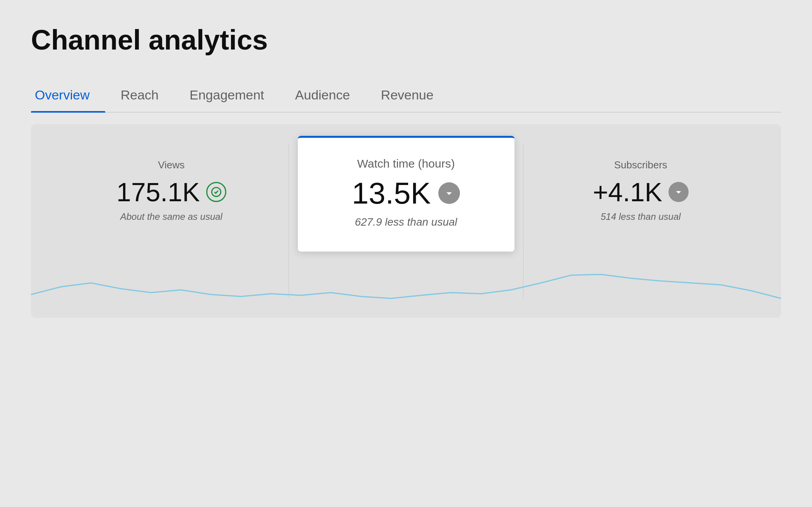 This screenshot has height=507, width=812. What do you see at coordinates (406, 193) in the screenshot?
I see `tooltip-value-row: 13.5K` at bounding box center [406, 193].